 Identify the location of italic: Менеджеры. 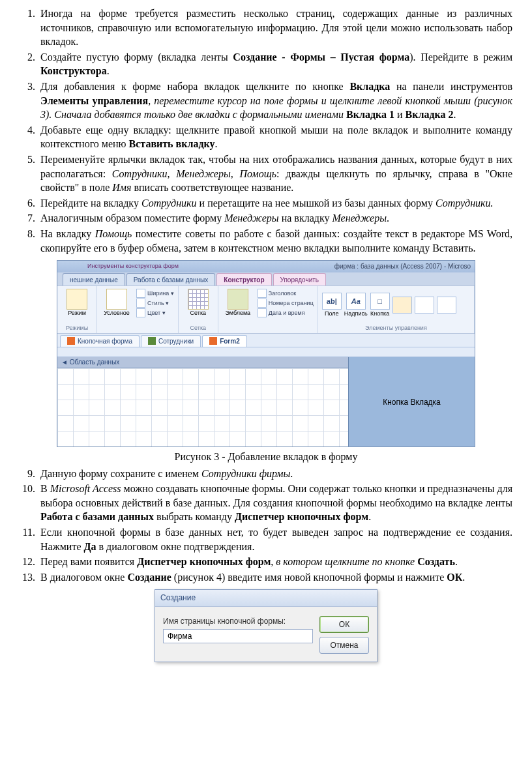
(359, 218).